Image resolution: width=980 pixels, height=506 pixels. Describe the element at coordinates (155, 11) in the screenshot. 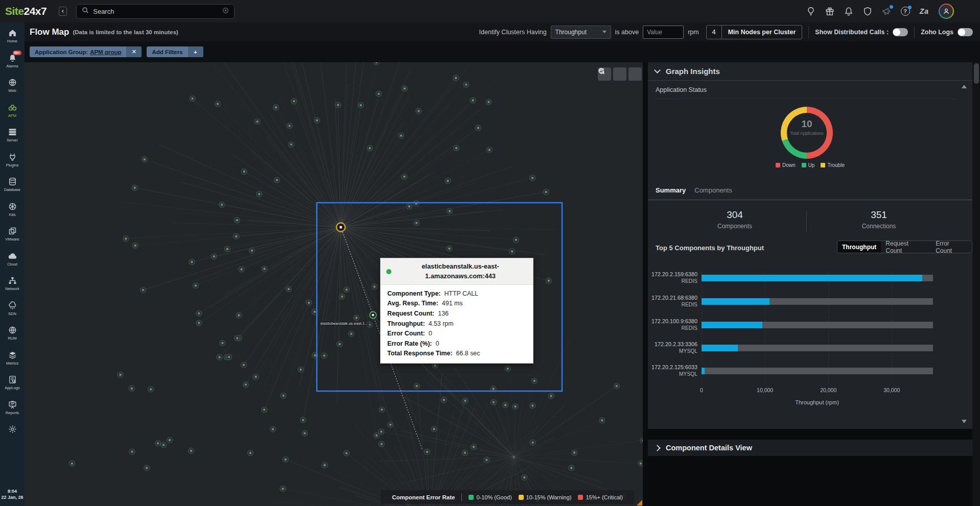

I see `search-input` at that location.